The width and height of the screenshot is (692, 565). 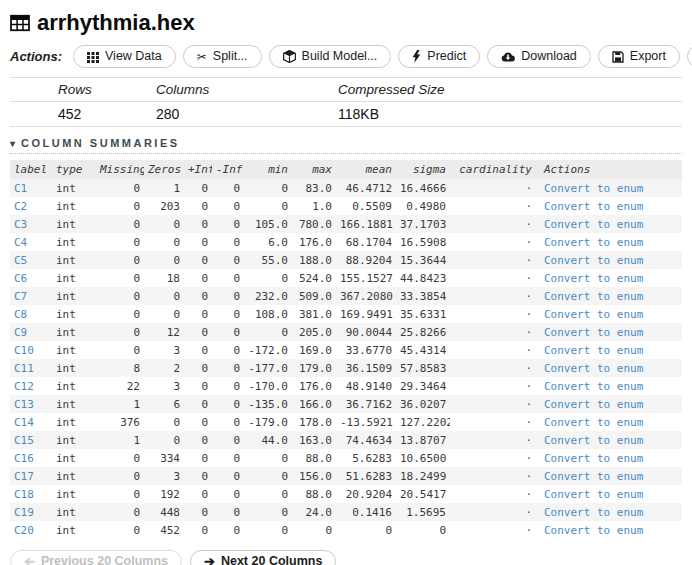 I want to click on mean-cell: 20.9204, so click(x=366, y=494).